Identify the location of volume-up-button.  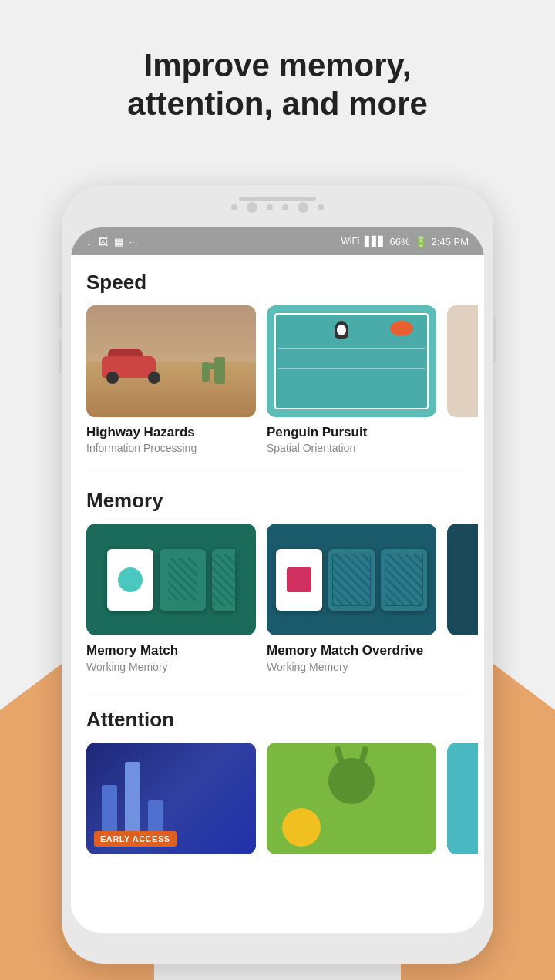
(60, 310).